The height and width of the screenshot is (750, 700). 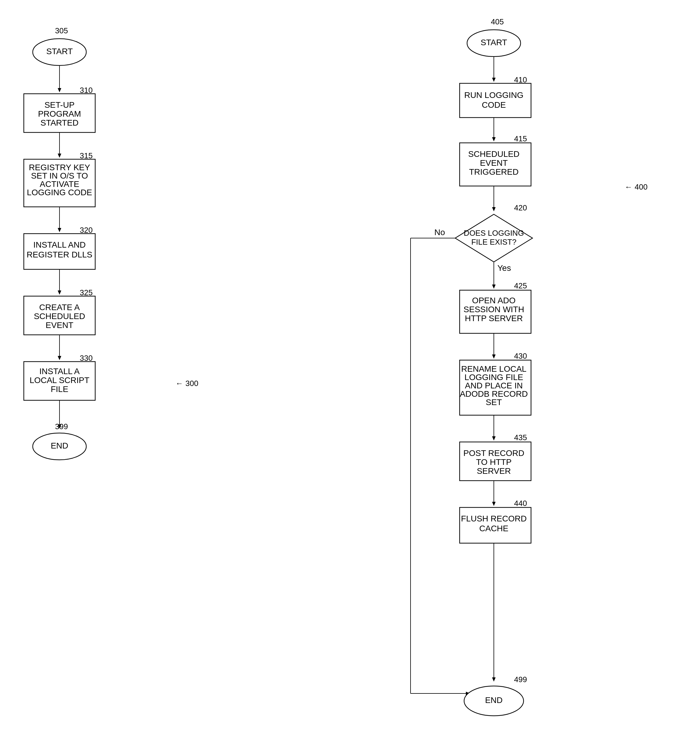 I want to click on decision-yes-label: Yes, so click(x=504, y=268).